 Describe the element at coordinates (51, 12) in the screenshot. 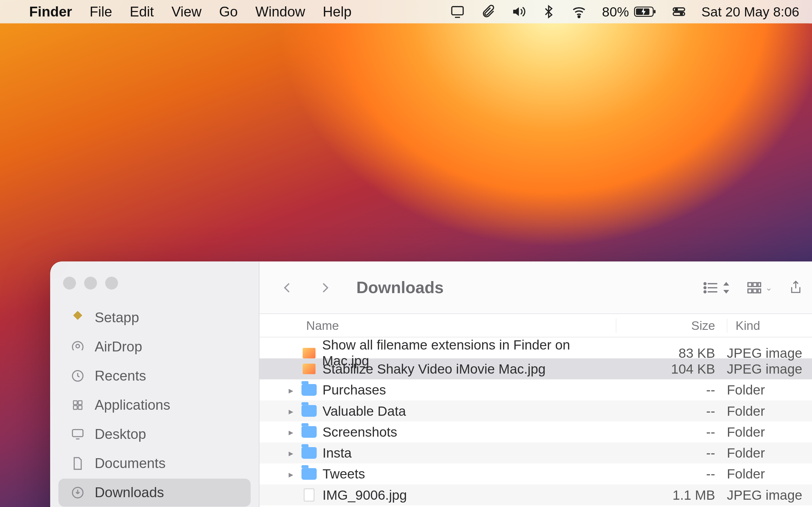

I see `menubar-app: Finder` at that location.